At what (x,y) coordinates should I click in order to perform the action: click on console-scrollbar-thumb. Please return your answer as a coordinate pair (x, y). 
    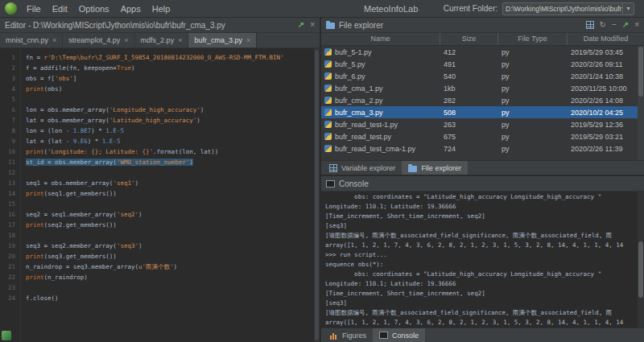
    Looking at the image, I should click on (641, 270).